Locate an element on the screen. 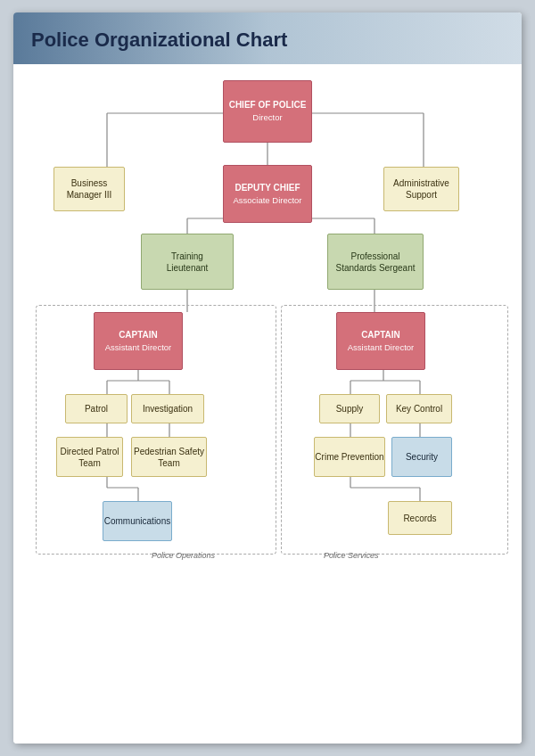 The width and height of the screenshot is (535, 756). pedestrian-box: Pedestrian Safety Team is located at coordinates (169, 456).